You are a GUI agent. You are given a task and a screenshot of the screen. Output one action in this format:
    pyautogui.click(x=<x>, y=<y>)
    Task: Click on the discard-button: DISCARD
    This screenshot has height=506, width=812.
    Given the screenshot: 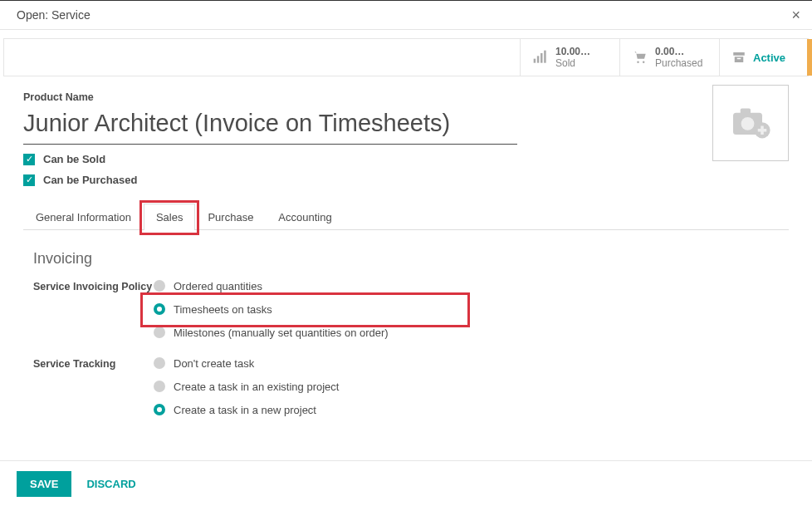 What is the action you would take?
    pyautogui.click(x=111, y=484)
    